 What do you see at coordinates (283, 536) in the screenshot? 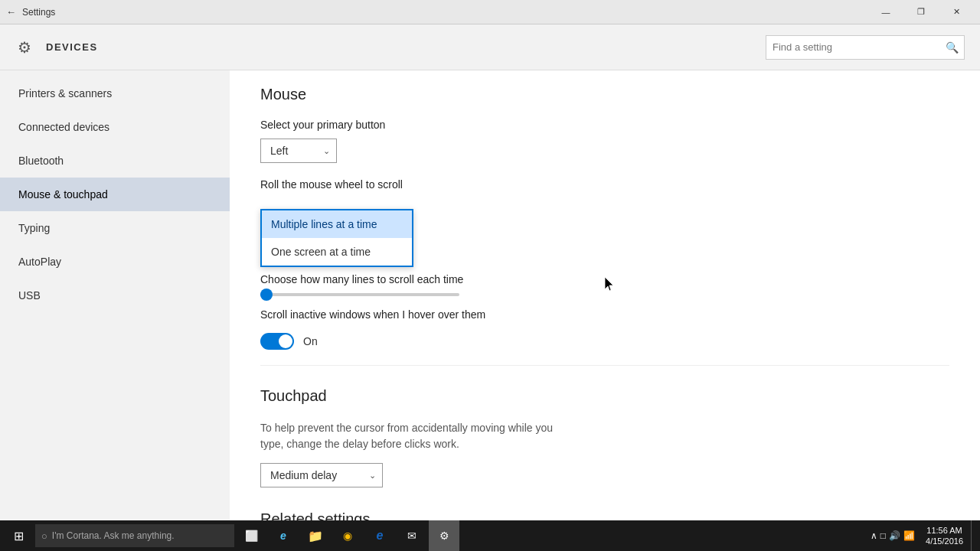
I see `edge-button: e` at bounding box center [283, 536].